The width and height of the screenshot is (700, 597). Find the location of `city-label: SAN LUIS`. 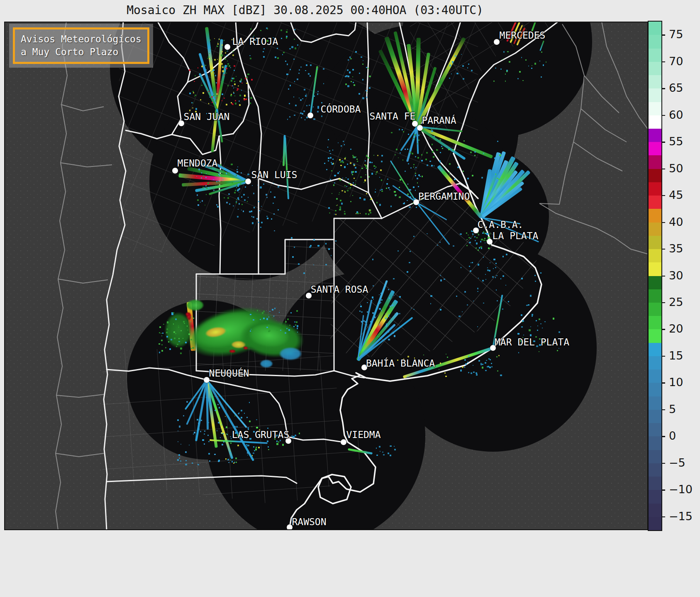

city-label: SAN LUIS is located at coordinates (275, 175).